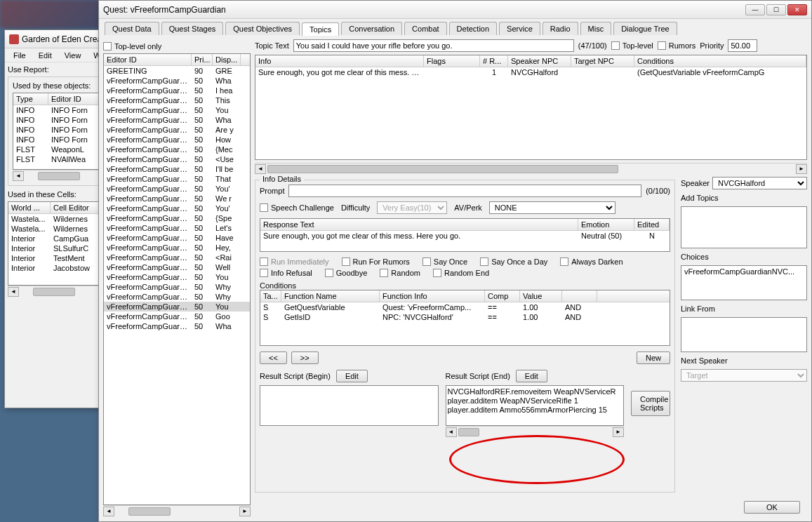  Describe the element at coordinates (177, 110) in the screenshot. I see `table-row: vFreeformCampGuardi...50You` at that location.